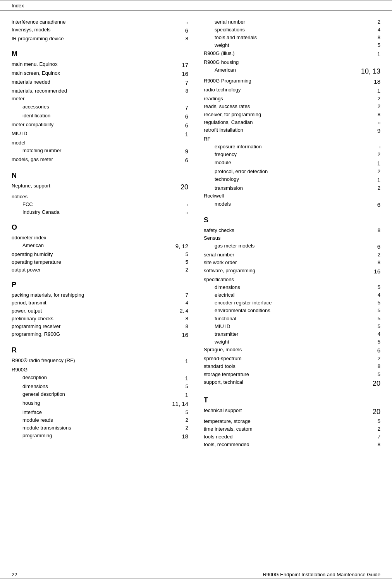  What do you see at coordinates (95, 187) in the screenshot?
I see `index-entry-text: Neptune, support` at bounding box center [95, 187].